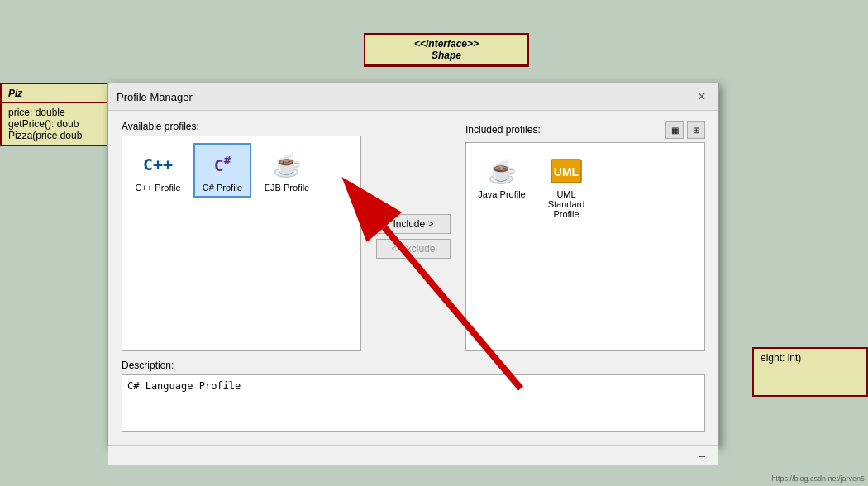  I want to click on description-textarea: C# Language Profile, so click(413, 403).